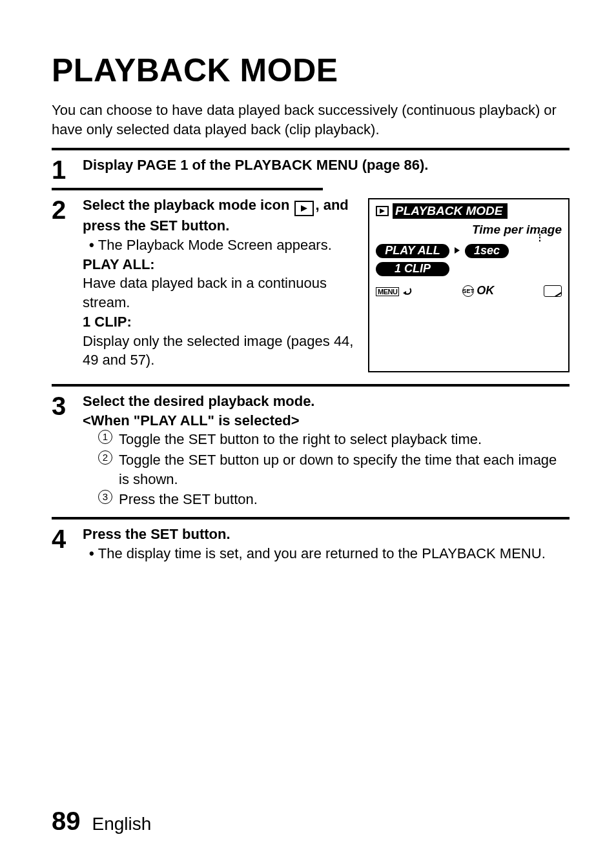  I want to click on circled-3-icon: 3, so click(105, 497).